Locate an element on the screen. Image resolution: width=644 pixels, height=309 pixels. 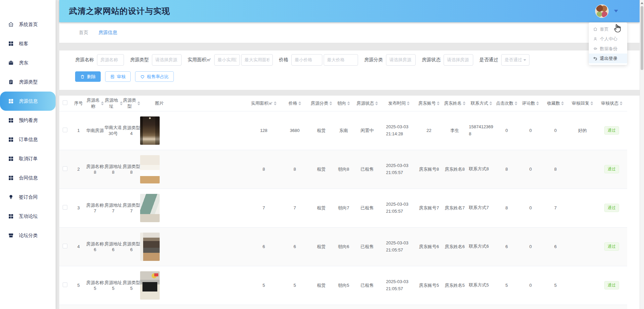
filter-input: 房源名称 is located at coordinates (110, 60).